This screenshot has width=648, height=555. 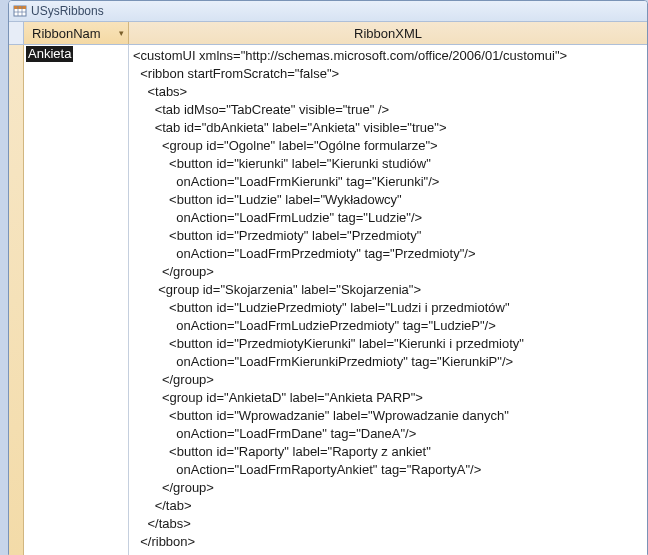 What do you see at coordinates (76, 300) in the screenshot?
I see `cell-ribbonname: Ankieta` at bounding box center [76, 300].